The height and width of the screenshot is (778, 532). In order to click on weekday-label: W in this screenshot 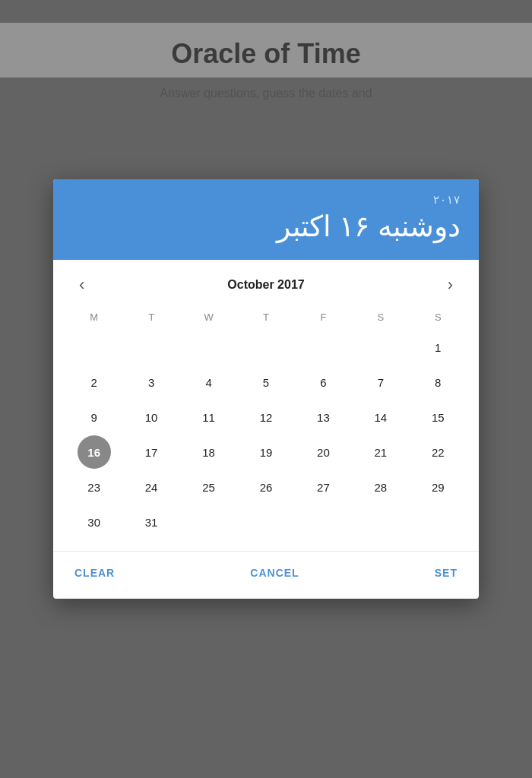, I will do `click(208, 318)`.